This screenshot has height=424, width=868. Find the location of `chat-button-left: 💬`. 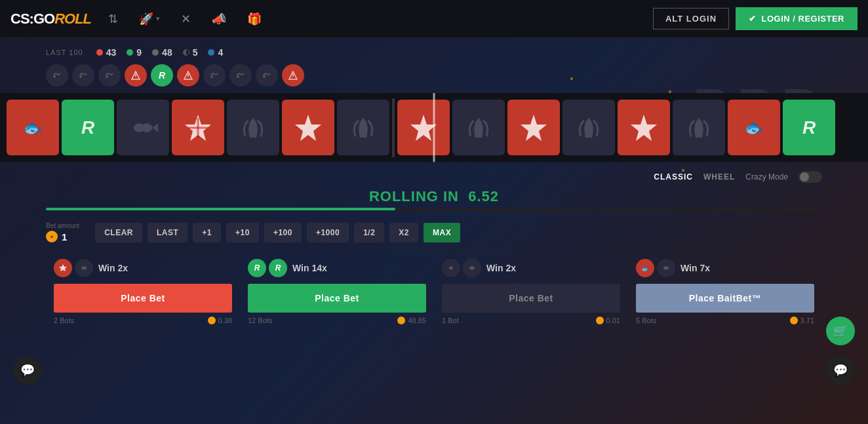

chat-button-left: 💬 is located at coordinates (28, 370).